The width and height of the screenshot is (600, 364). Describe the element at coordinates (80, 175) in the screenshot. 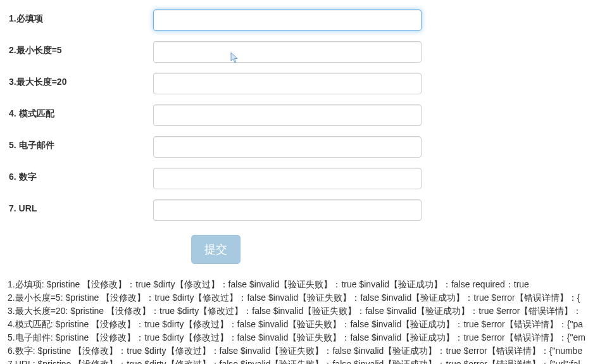

I see `field-label: 6. 数字` at that location.